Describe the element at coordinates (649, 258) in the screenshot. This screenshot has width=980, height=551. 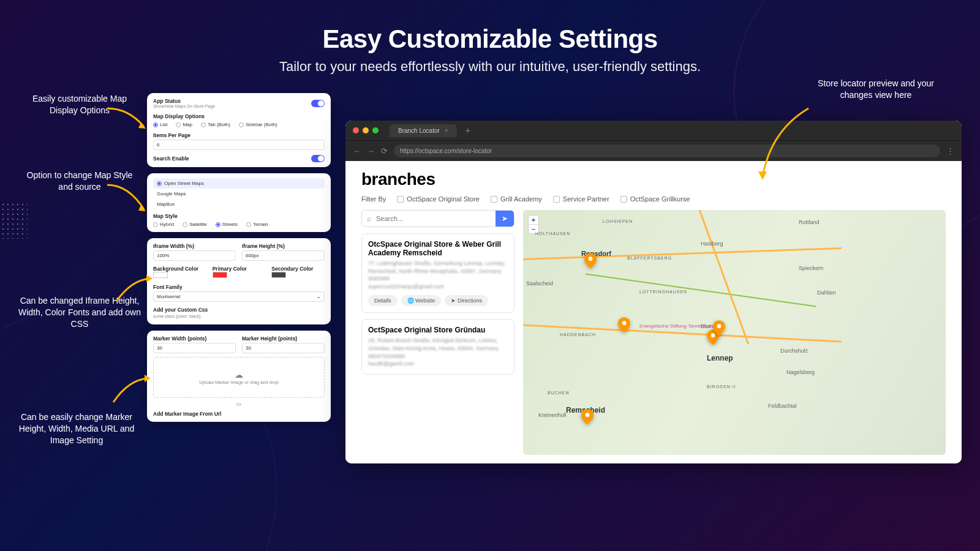
I see `map-label: BLAFFERTSBERG` at that location.